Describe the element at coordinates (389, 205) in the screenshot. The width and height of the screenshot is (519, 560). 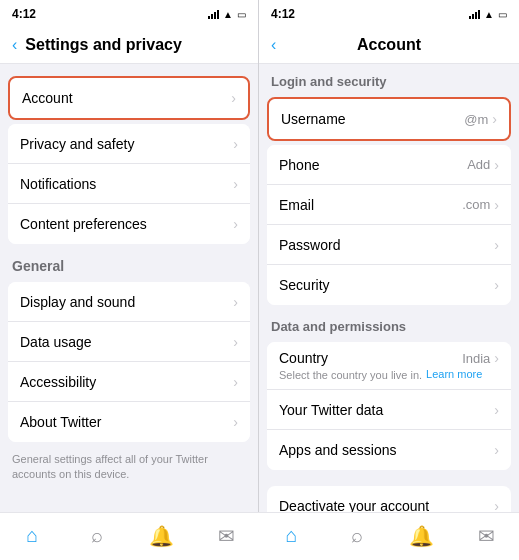
I see `email-item: Email .com ›` at that location.